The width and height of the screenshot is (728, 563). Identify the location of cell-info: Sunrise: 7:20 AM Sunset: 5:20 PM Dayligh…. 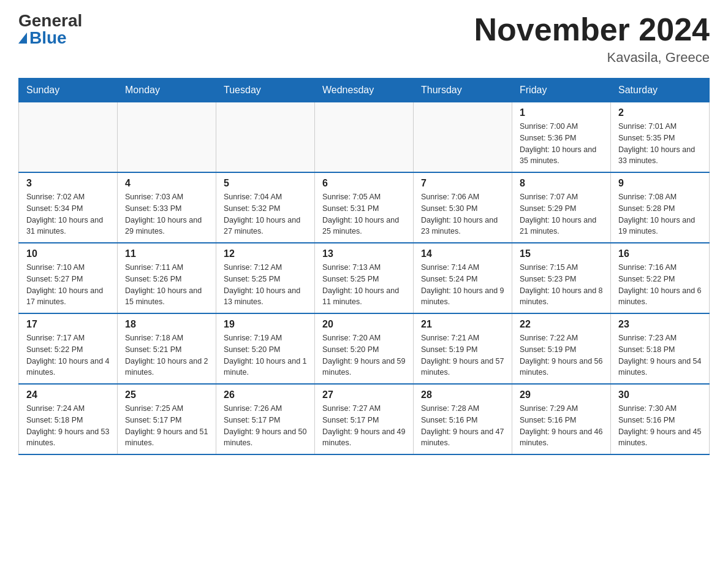
(364, 356).